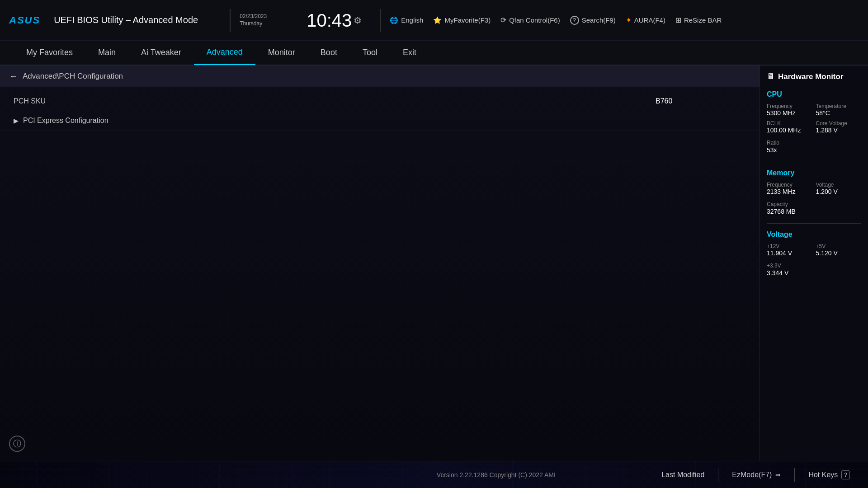 This screenshot has width=868, height=488. What do you see at coordinates (703, 20) in the screenshot?
I see `resizebar-label: ReSize BAR` at bounding box center [703, 20].